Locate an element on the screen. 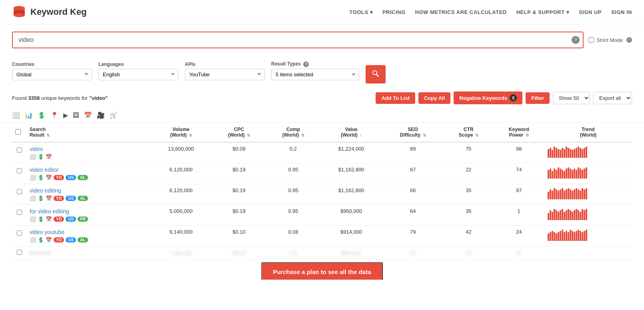  cell-2-5: 35 is located at coordinates (469, 195).